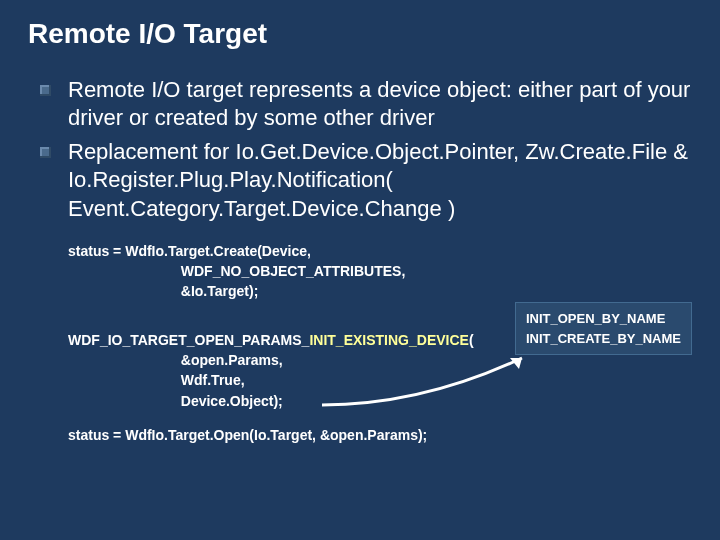 This screenshot has width=720, height=540. What do you see at coordinates (604, 339) in the screenshot?
I see `aside-line: INIT_CREATE_BY_NAME` at bounding box center [604, 339].